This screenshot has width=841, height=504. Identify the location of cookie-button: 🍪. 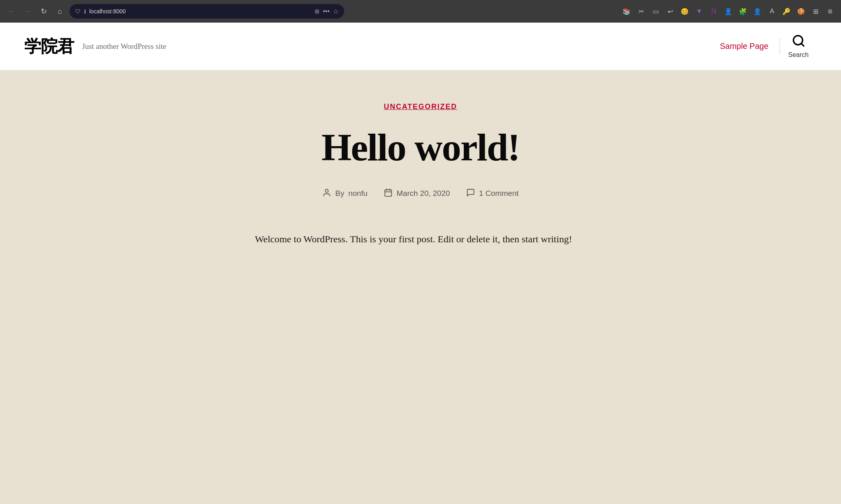
(801, 11).